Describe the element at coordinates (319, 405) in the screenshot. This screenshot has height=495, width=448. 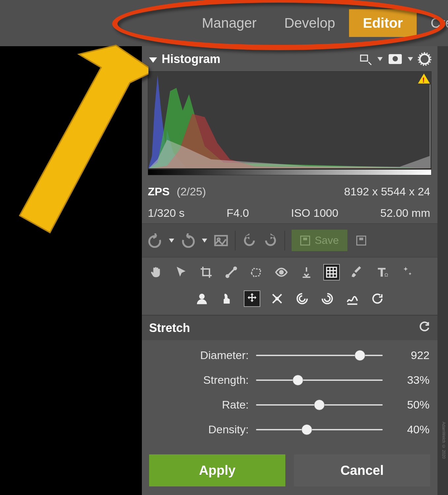
I see `rate-thumb` at that location.